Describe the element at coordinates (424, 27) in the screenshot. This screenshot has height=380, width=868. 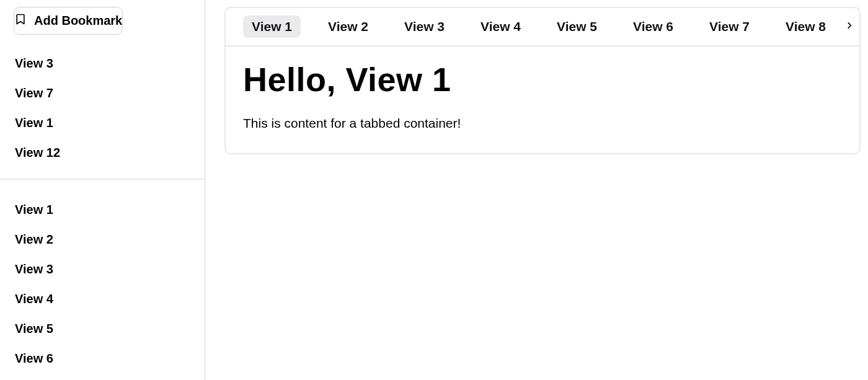
I see `tab-view-3: View 3` at that location.